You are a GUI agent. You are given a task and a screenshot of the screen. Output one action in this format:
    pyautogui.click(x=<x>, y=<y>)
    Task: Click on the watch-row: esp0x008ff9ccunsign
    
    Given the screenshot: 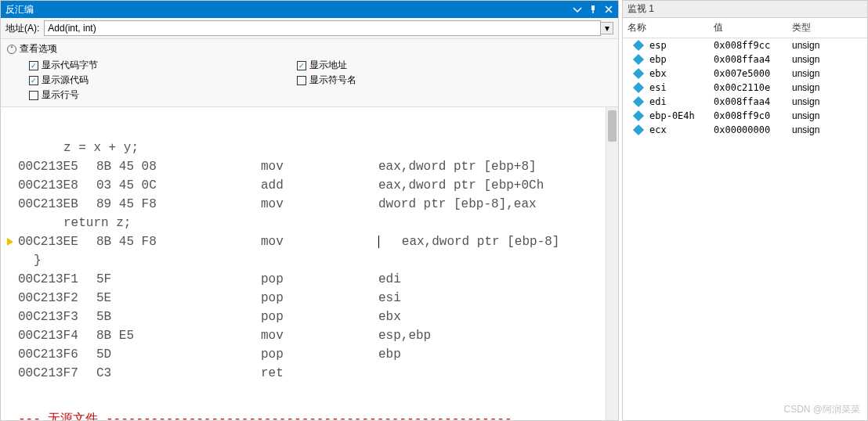 What is the action you would take?
    pyautogui.click(x=745, y=45)
    